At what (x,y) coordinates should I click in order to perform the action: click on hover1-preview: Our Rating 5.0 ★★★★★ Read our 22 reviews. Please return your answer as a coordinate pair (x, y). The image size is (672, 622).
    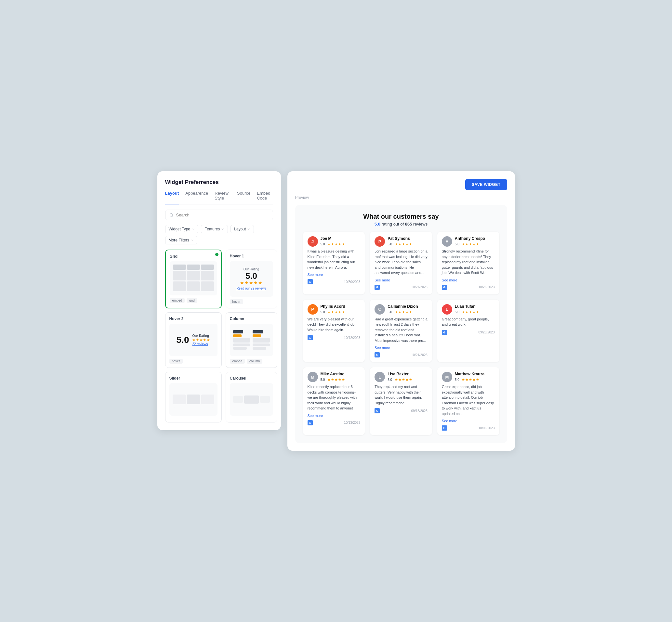
    Looking at the image, I should click on (251, 279).